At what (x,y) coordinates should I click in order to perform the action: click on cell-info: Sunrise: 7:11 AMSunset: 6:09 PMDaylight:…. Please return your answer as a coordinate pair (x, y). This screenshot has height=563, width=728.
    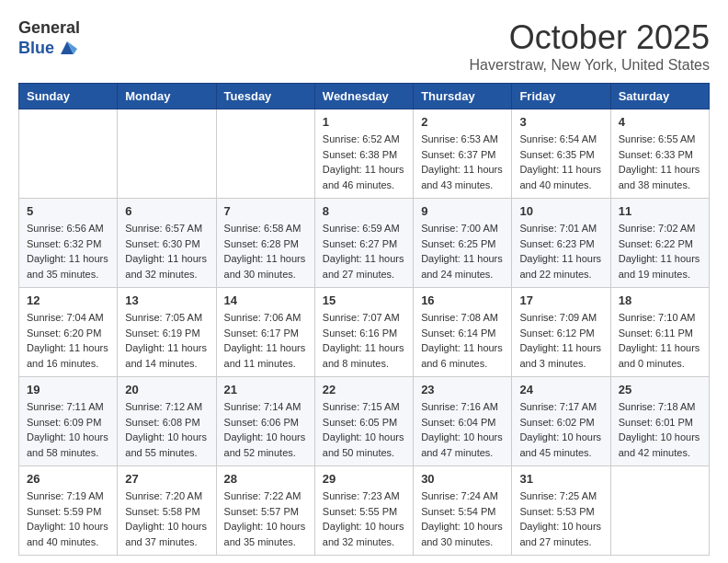
    Looking at the image, I should click on (68, 430).